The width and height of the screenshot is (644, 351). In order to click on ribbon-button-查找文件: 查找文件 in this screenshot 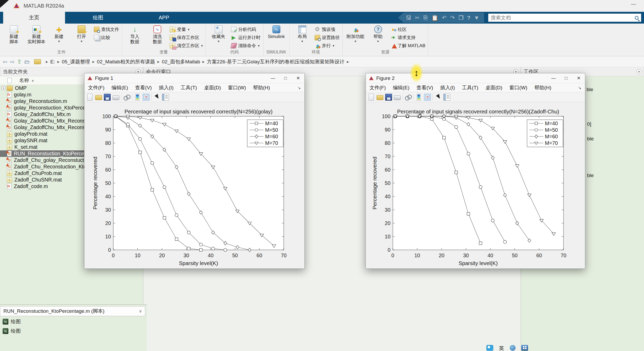, I will do `click(106, 29)`.